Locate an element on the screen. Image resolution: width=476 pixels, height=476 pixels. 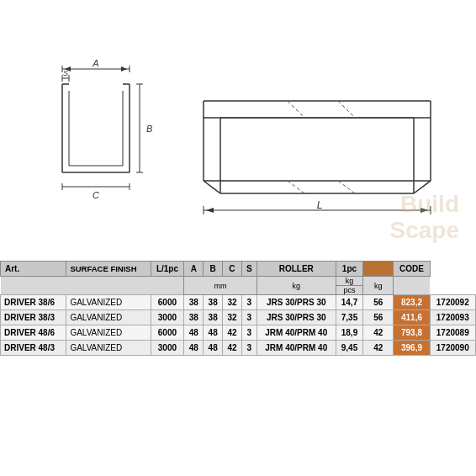
sub-roller-kg: kg is located at coordinates (296, 286).